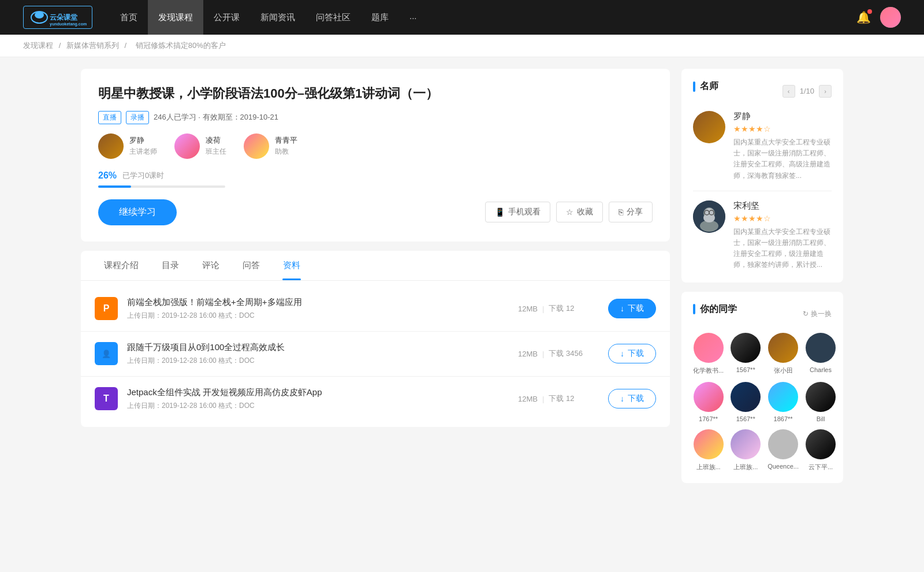 The image size is (924, 572). What do you see at coordinates (137, 213) in the screenshot?
I see `continue-learning-button: 继续学习` at bounding box center [137, 213].